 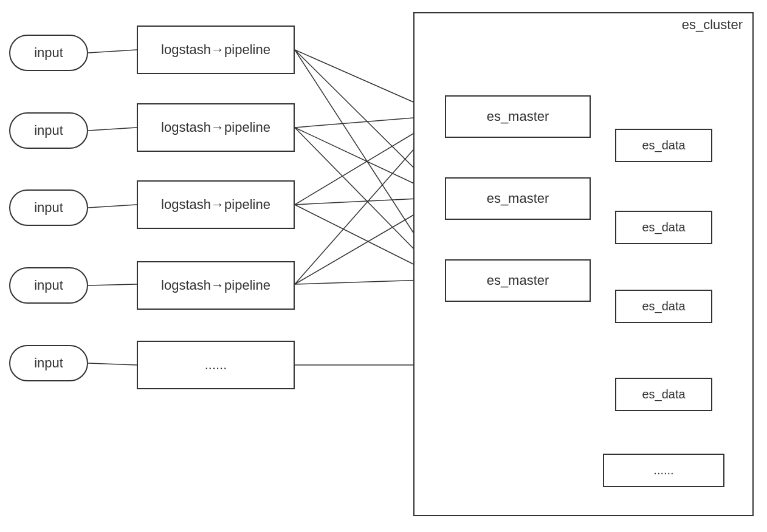 What do you see at coordinates (664, 395) in the screenshot?
I see `es-data-node-4: es_data` at bounding box center [664, 395].